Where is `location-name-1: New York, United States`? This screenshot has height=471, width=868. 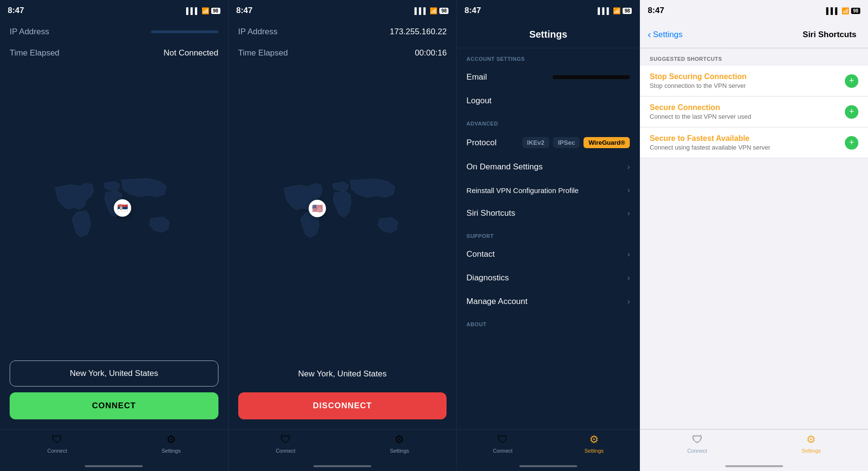
location-name-1: New York, United States is located at coordinates (114, 374).